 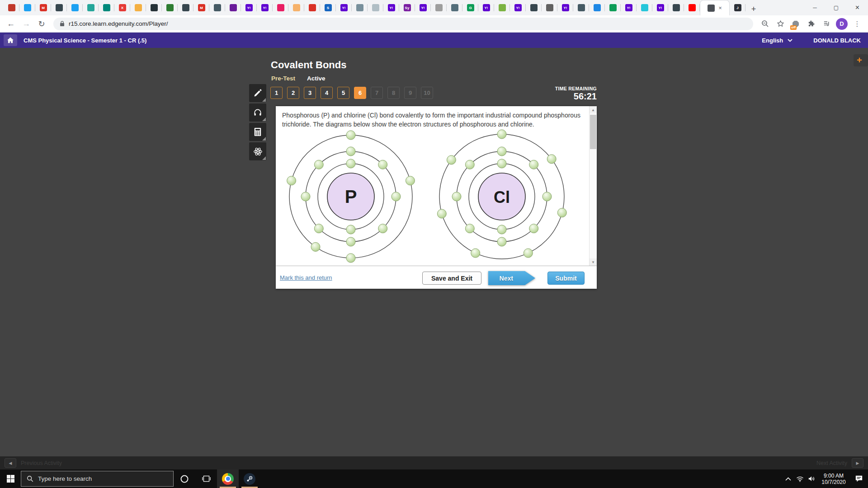 I want to click on science-tool-button, so click(x=258, y=151).